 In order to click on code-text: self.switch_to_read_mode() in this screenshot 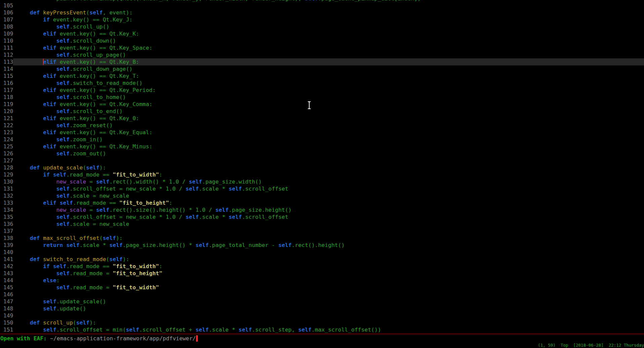, I will do `click(328, 83)`.